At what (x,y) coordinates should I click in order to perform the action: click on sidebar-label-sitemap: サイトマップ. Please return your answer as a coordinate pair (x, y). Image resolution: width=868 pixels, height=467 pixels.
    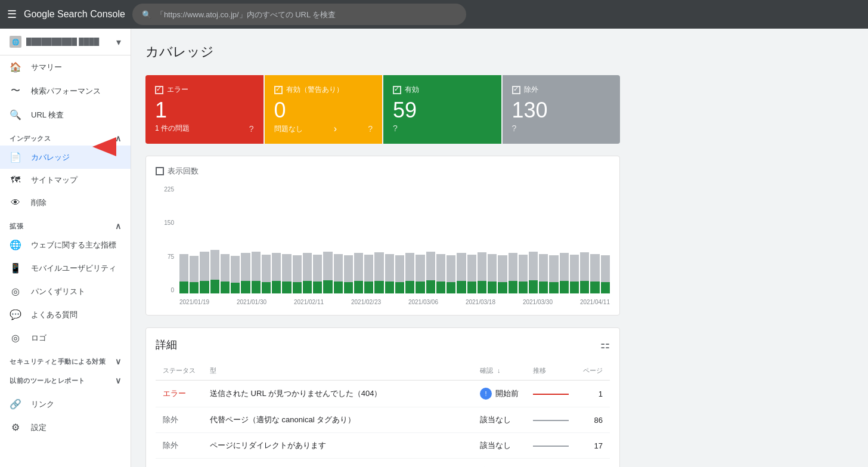
    Looking at the image, I should click on (54, 180).